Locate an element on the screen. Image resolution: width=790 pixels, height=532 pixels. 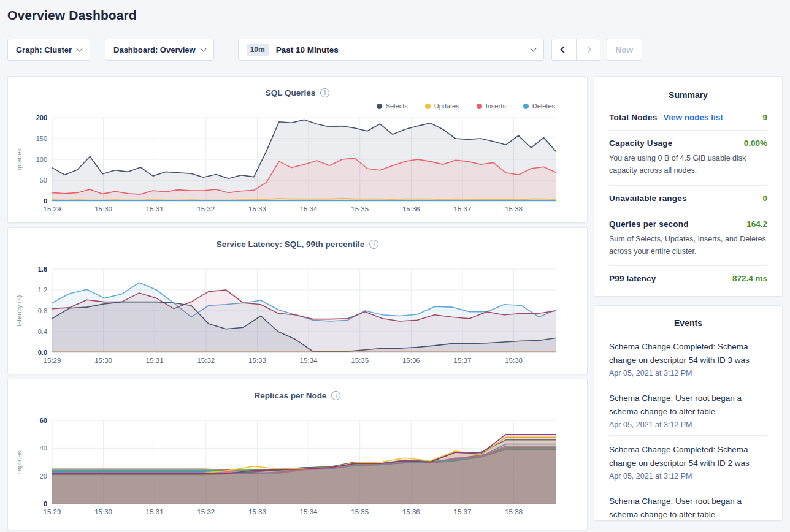
toolbar: Graph: Cluster Dashboard: Overview 10m P… is located at coordinates (395, 50).